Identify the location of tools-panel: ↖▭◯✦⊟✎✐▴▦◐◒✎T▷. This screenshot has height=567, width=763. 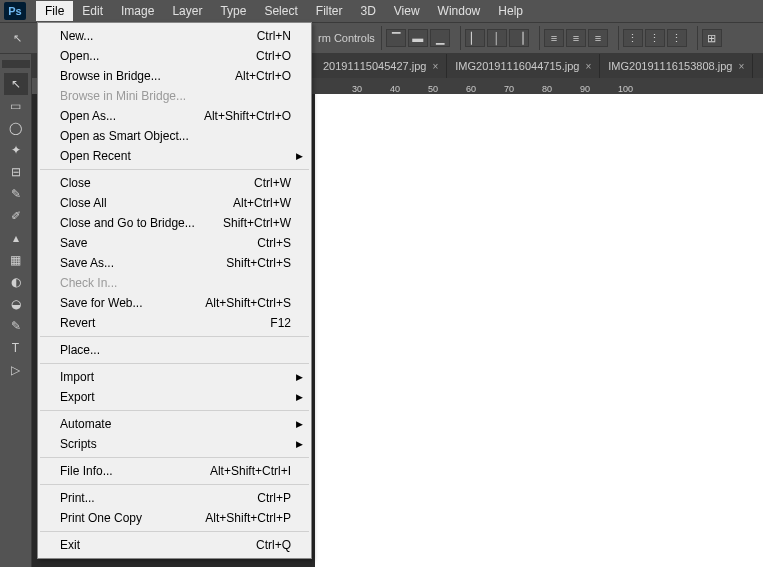
(16, 310).